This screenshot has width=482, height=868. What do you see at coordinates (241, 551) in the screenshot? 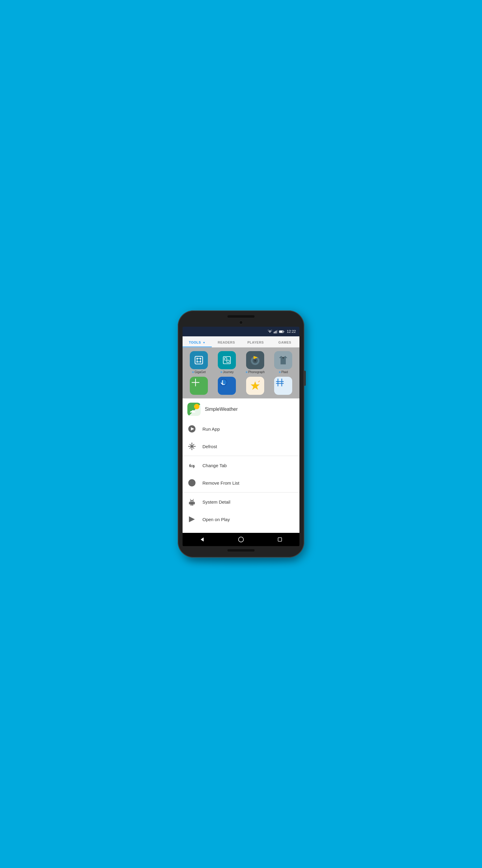
I see `speaker-bottom` at bounding box center [241, 551].